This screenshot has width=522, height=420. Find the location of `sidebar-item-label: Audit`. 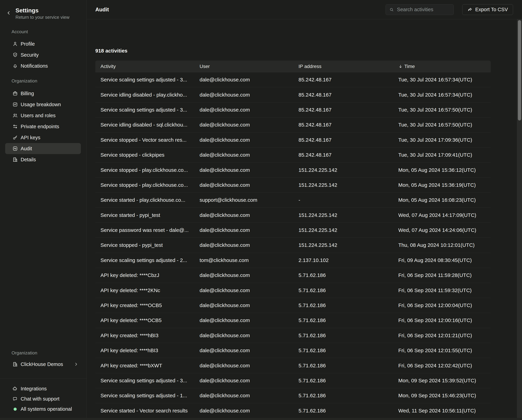

sidebar-item-label: Audit is located at coordinates (26, 149).